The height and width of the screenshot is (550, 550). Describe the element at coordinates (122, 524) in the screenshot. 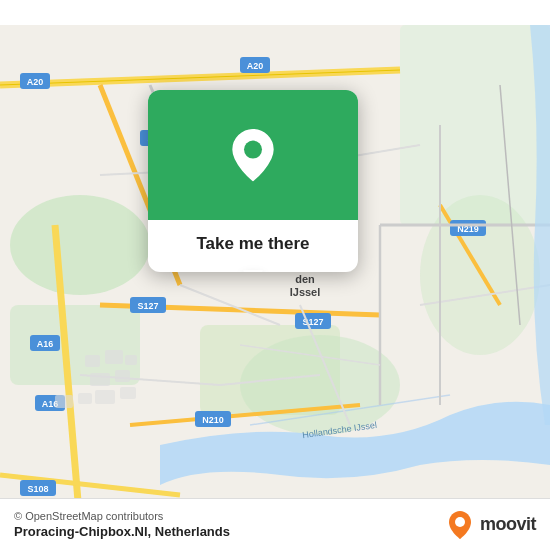

I see `footer-info: © OpenStreetMap contributors Proracing-C…` at that location.